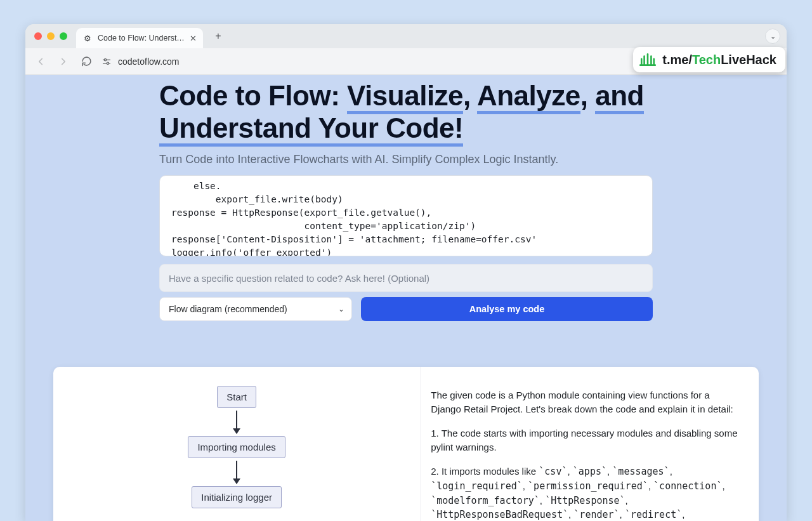 The image size is (812, 521). Describe the element at coordinates (773, 36) in the screenshot. I see `tab-overflow-button: ⌄` at that location.